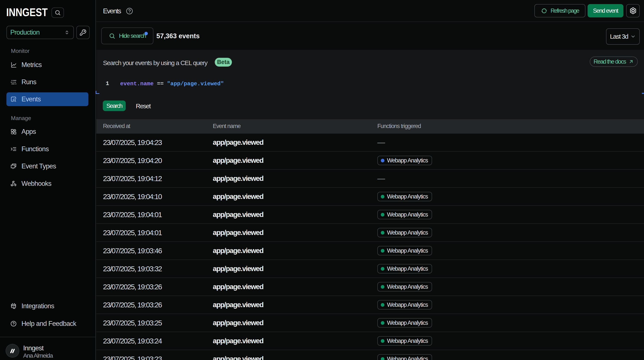 This screenshot has height=360, width=644. Describe the element at coordinates (27, 13) in the screenshot. I see `svg-text: INNGEST` at that location.